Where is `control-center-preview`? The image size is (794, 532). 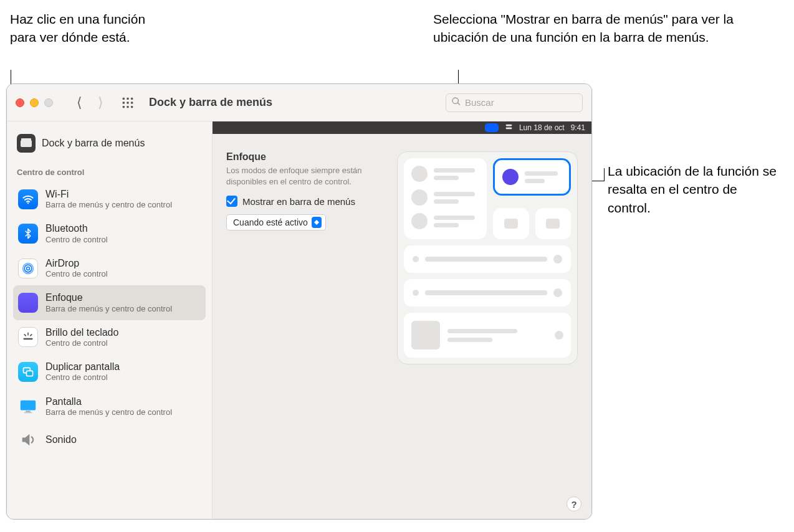 control-center-preview is located at coordinates (487, 258).